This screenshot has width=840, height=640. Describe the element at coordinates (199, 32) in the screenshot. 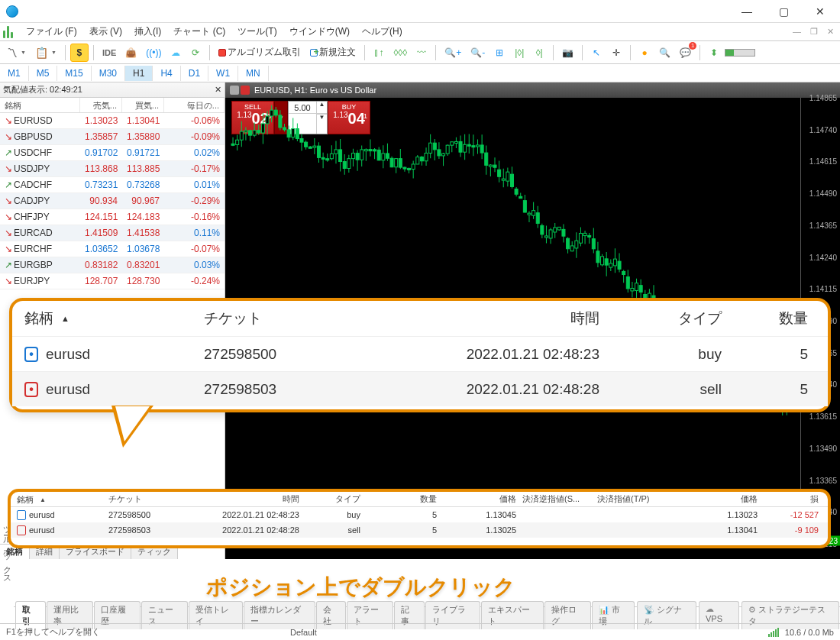

I see `menu-item: チャート (C)` at that location.